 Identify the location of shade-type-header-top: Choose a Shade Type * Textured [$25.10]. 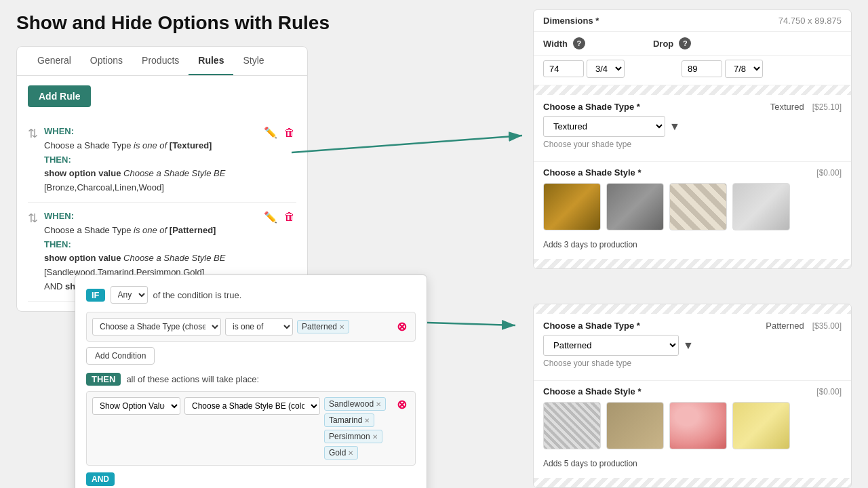
(692, 107).